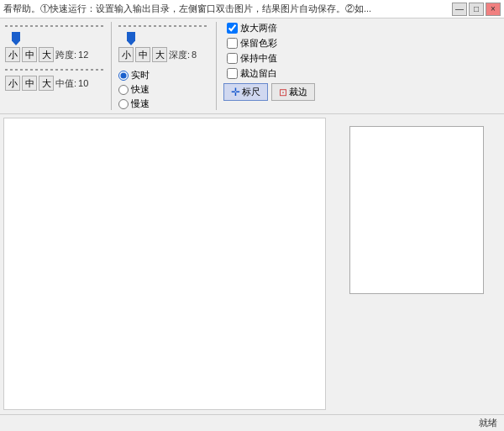 The width and height of the screenshot is (504, 431). Describe the element at coordinates (143, 55) in the screenshot. I see `depth-medium-btn: 中` at that location.